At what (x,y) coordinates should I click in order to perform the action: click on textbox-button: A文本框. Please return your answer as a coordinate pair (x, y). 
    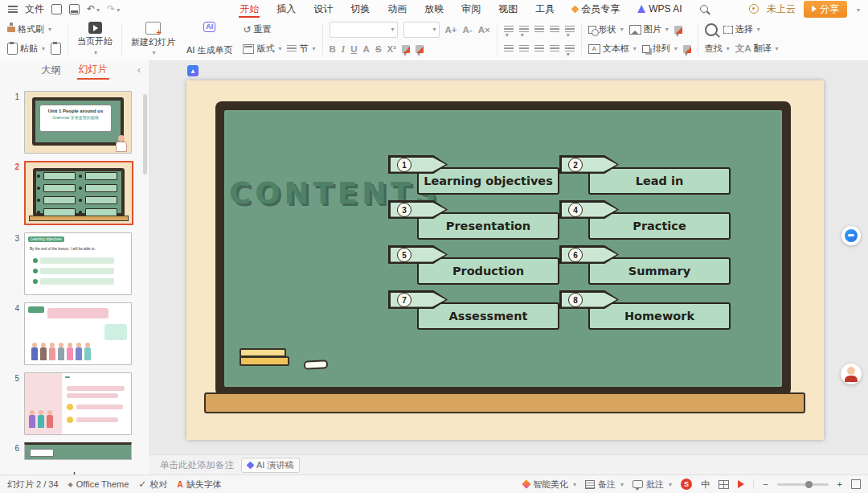
    Looking at the image, I should click on (612, 48).